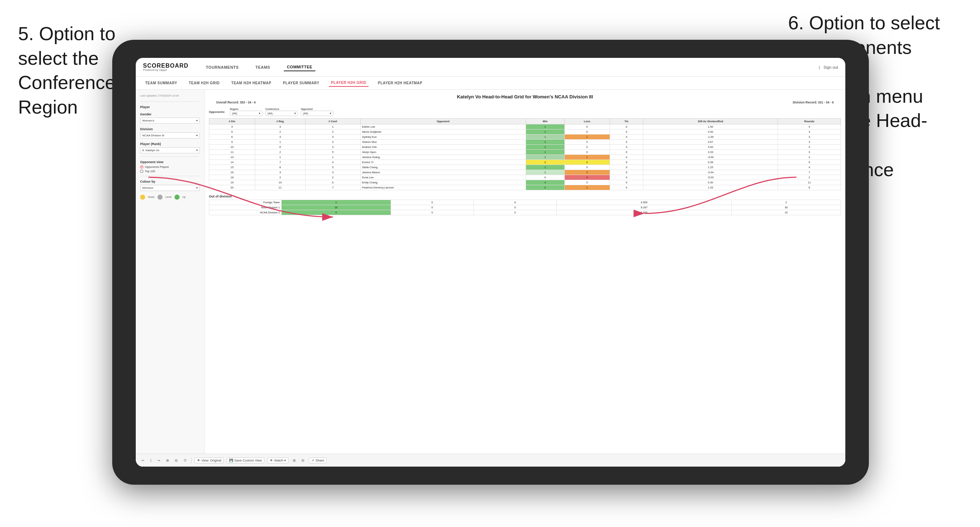 This screenshot has height=527, width=980. Describe the element at coordinates (443, 173) in the screenshot. I see `table-cell: Jessica Mason` at that location.